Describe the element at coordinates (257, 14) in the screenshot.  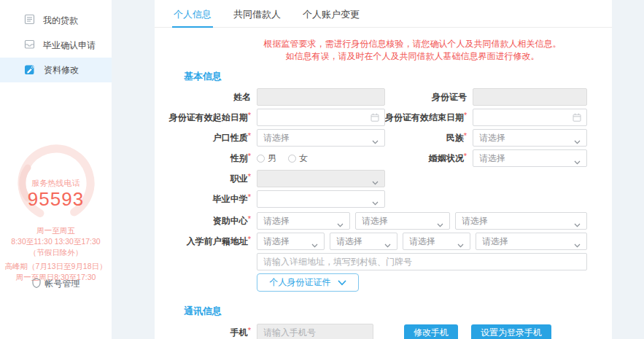
I see `tab-co-borrower: 共同借款人` at that location.